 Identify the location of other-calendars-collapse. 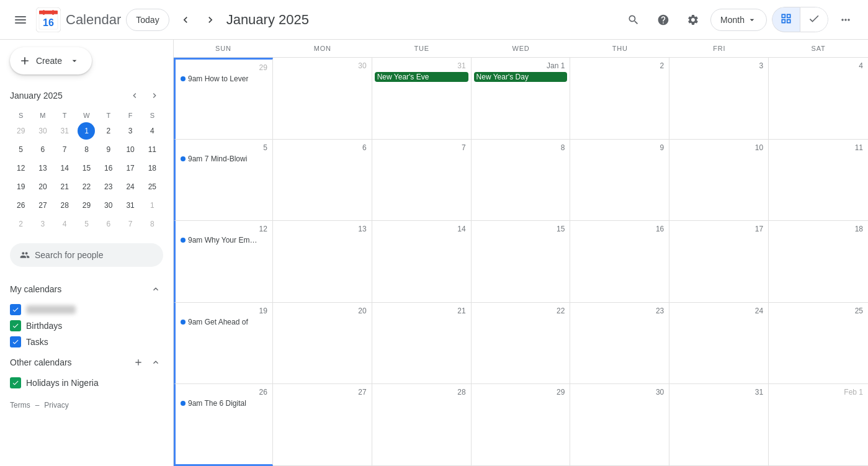
(156, 362).